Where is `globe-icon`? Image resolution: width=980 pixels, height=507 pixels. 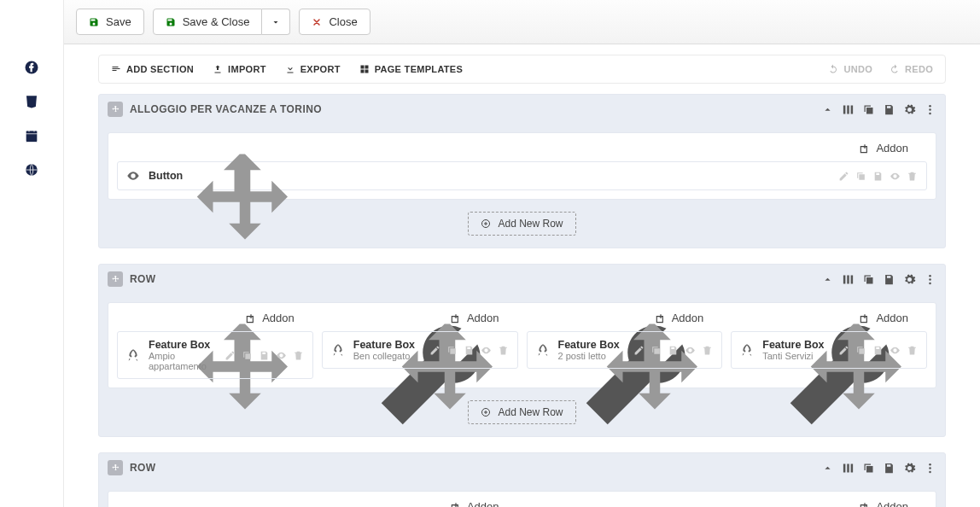 globe-icon is located at coordinates (32, 170).